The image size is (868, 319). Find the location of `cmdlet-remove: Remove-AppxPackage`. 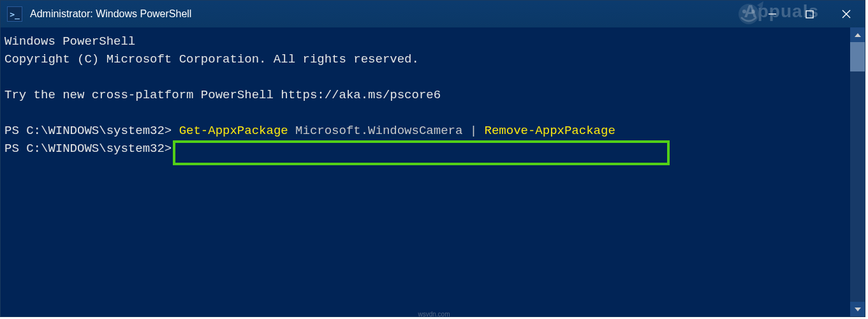

cmdlet-remove: Remove-AppxPackage is located at coordinates (550, 131).